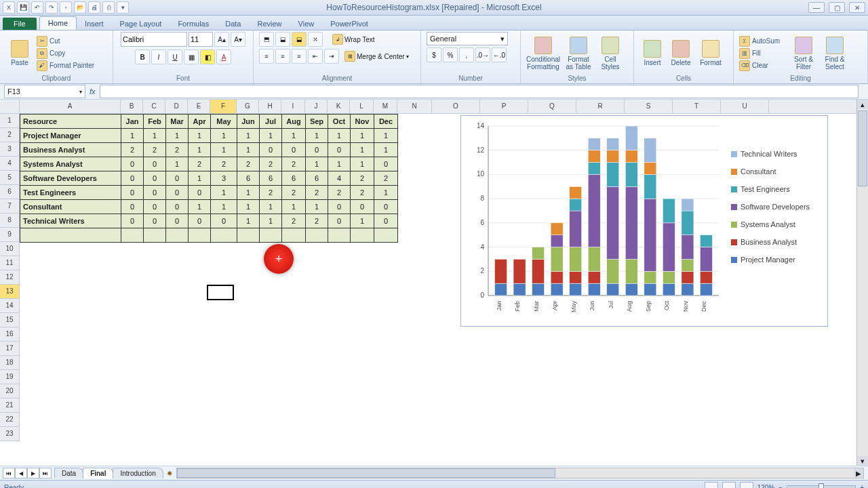 The width and height of the screenshot is (868, 488). Describe the element at coordinates (339, 179) in the screenshot. I see `value-cell: 4` at that location.